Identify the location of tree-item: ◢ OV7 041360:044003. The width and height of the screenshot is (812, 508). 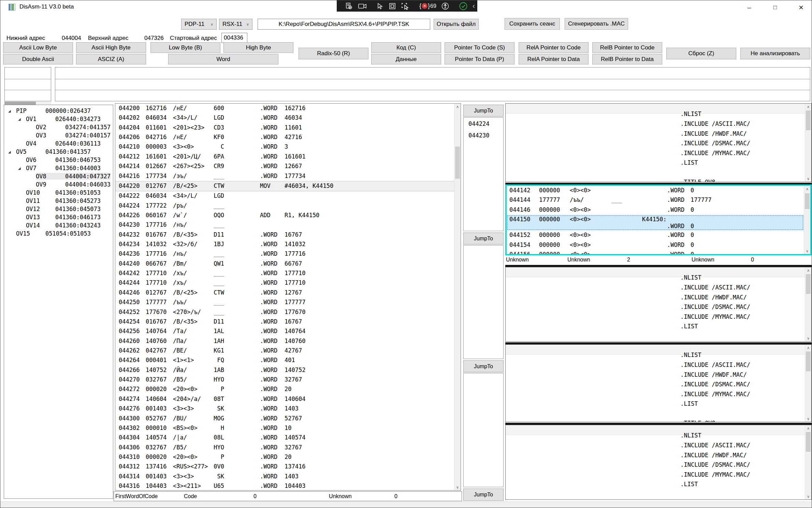
(59, 168).